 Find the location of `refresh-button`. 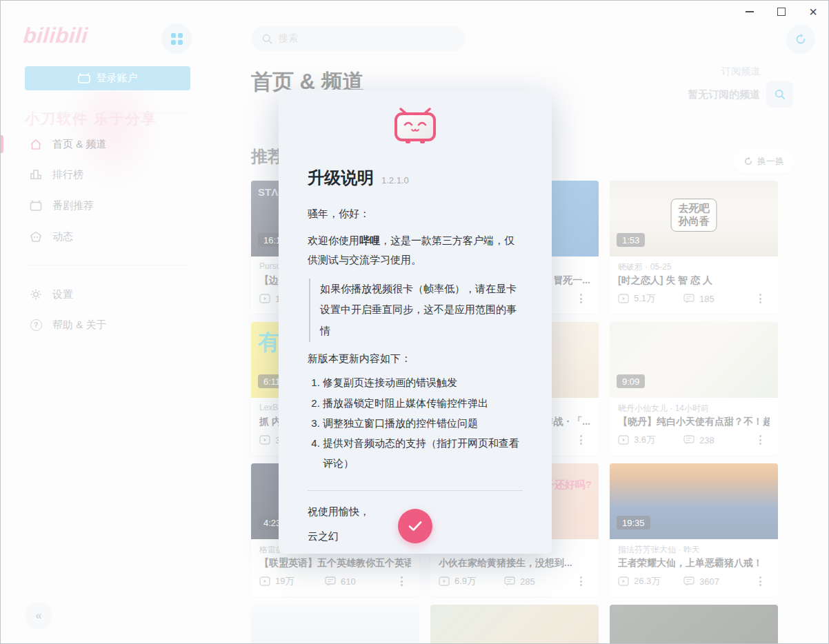

refresh-button is located at coordinates (801, 39).